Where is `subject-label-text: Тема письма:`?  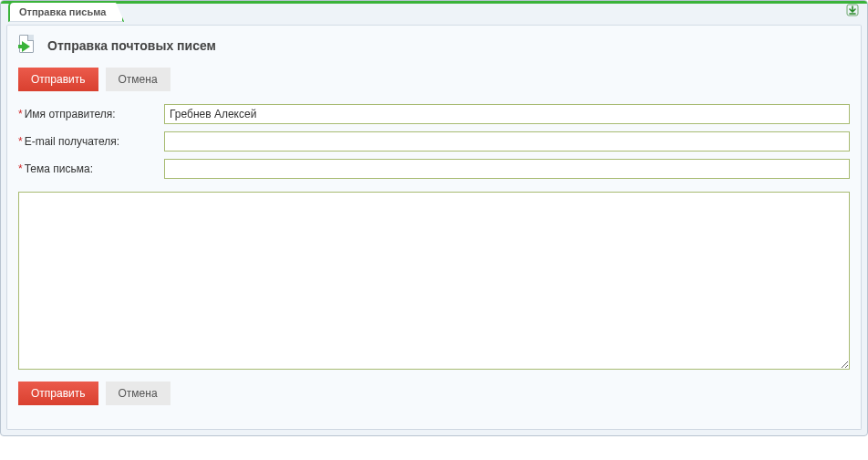
subject-label-text: Тема письма: is located at coordinates (58, 169).